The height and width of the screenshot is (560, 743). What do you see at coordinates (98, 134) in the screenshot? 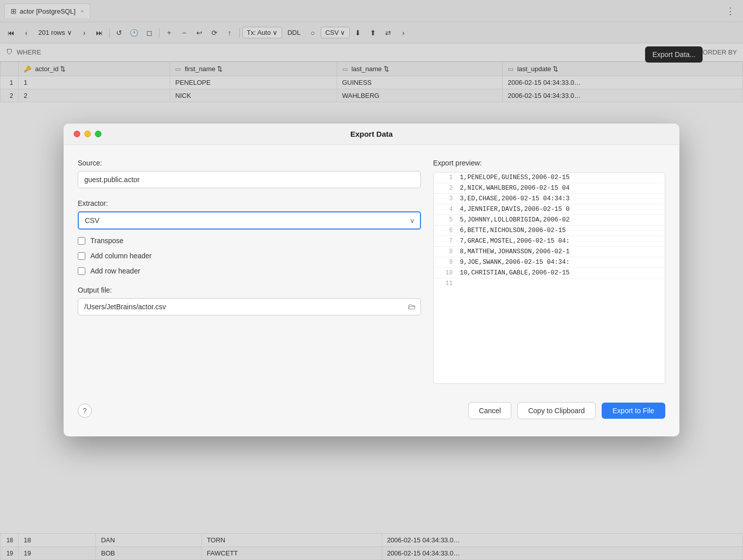
I see `maximize-window-button` at bounding box center [98, 134].